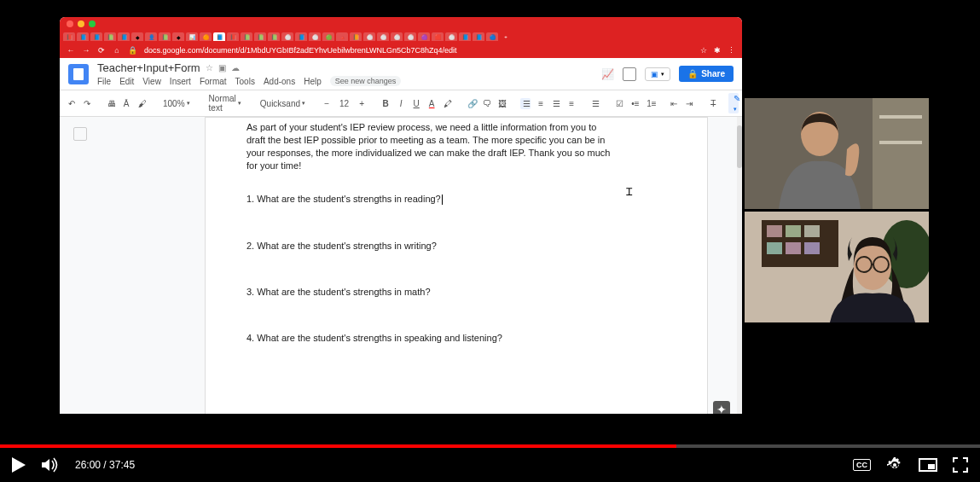 This screenshot has width=980, height=482. Describe the element at coordinates (492, 37) in the screenshot. I see `browser-tab: 🔵` at that location.